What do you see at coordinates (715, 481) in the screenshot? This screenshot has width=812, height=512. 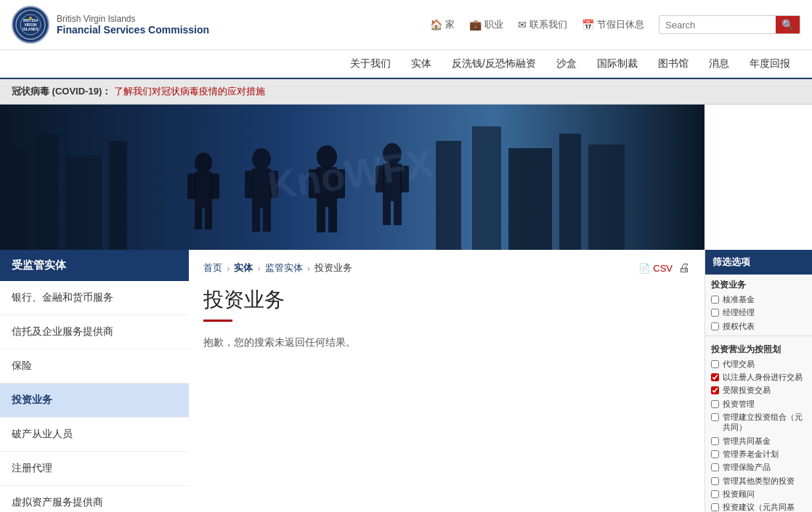 I see `filter-checkbox-mgmt-other` at bounding box center [715, 481].